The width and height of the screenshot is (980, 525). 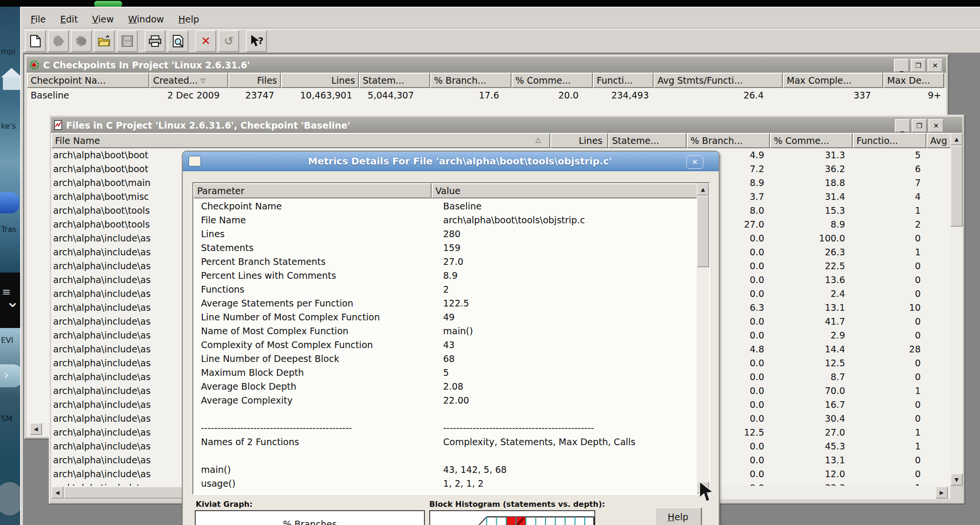 I want to click on col-file-name: File Name, so click(x=301, y=141).